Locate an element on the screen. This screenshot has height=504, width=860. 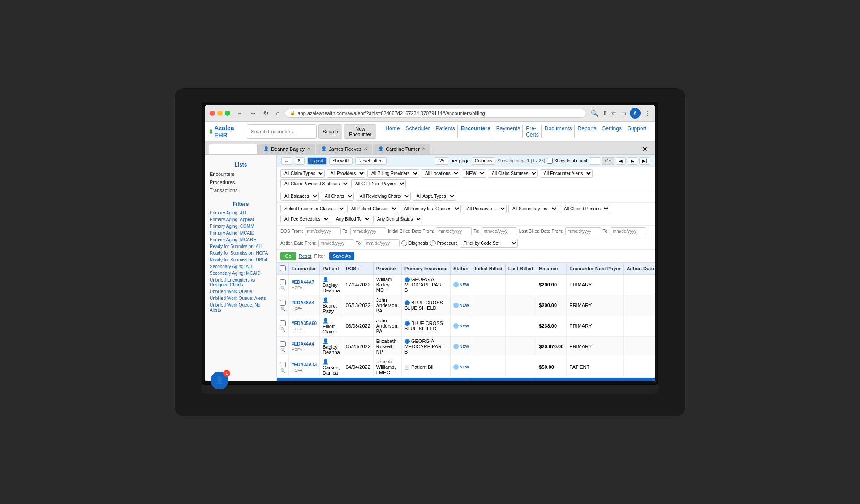
reviewing-charts-select: All Reviewing Charts is located at coordinates (383, 196).